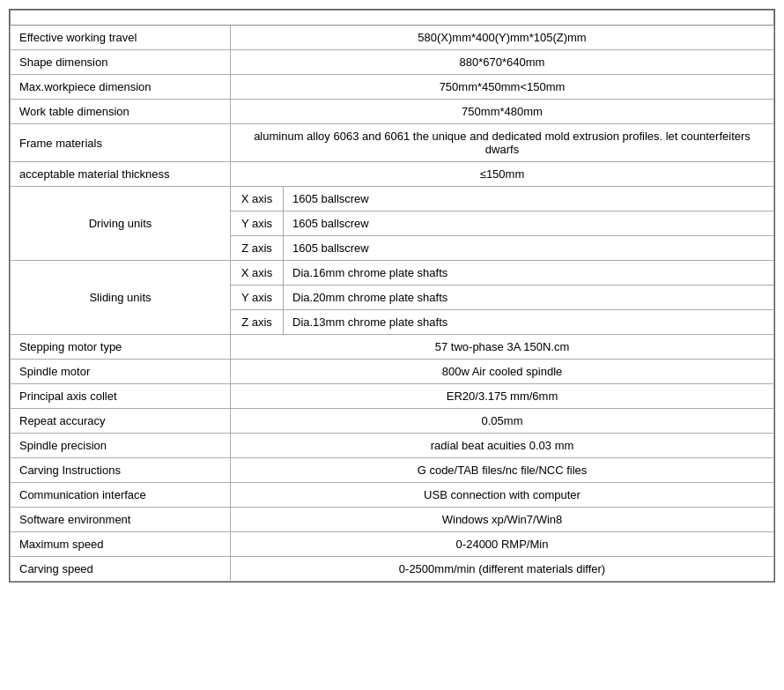 This screenshot has width=784, height=690. What do you see at coordinates (393, 18) in the screenshot?
I see `title-row` at bounding box center [393, 18].